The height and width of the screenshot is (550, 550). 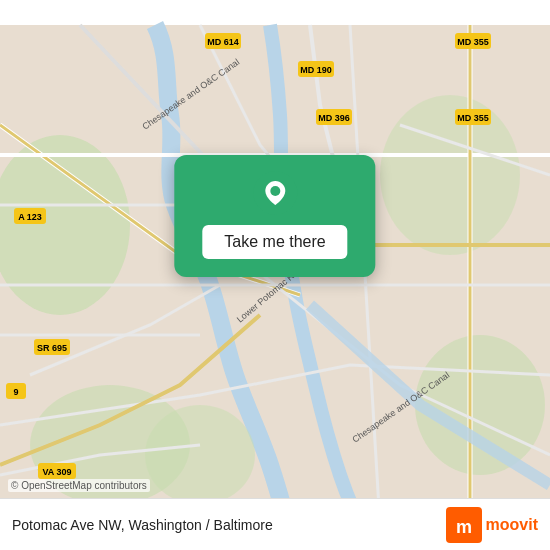 I want to click on moovit-brand-icon: m, so click(x=464, y=525).